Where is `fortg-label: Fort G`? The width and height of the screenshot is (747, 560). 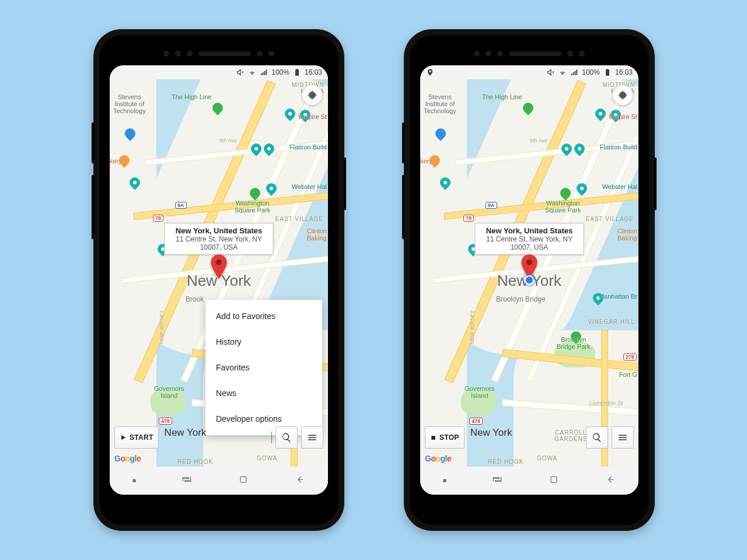
fortg-label: Fort G is located at coordinates (628, 374).